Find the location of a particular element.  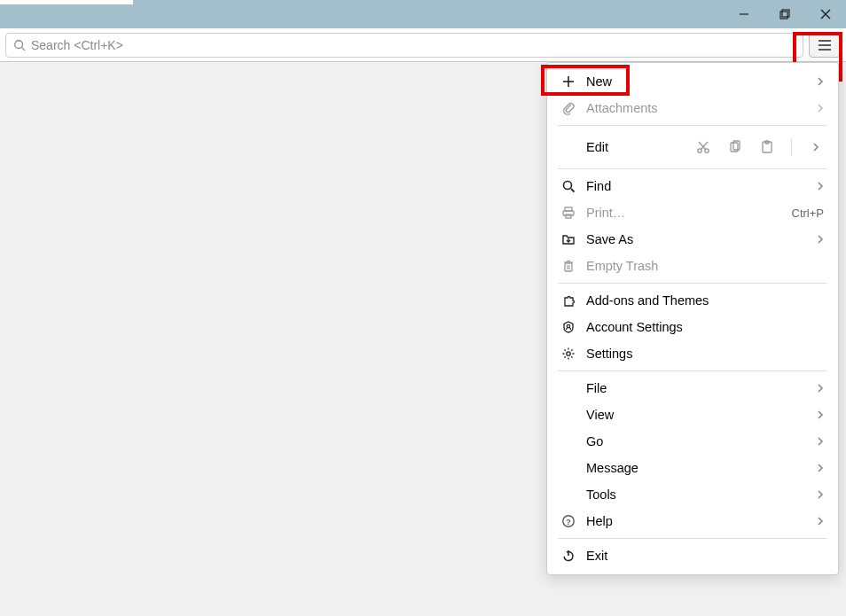

help-icon: ? is located at coordinates (574, 521).